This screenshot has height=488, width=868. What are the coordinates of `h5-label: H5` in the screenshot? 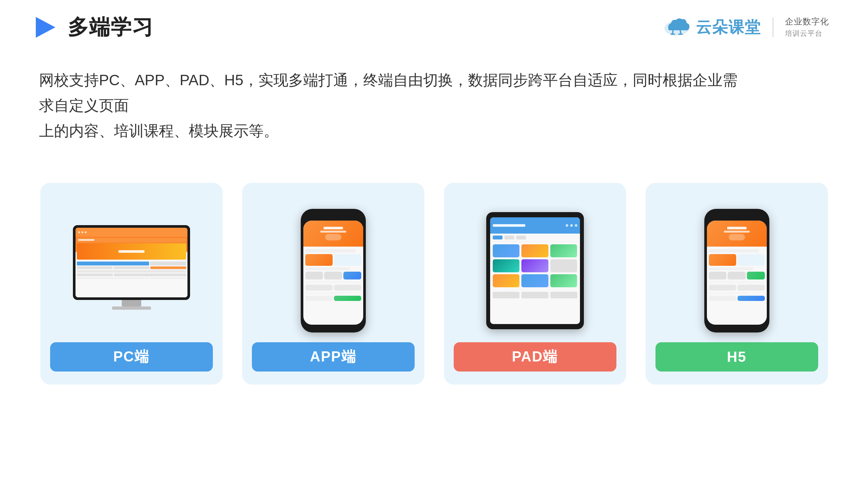 It's located at (737, 357).